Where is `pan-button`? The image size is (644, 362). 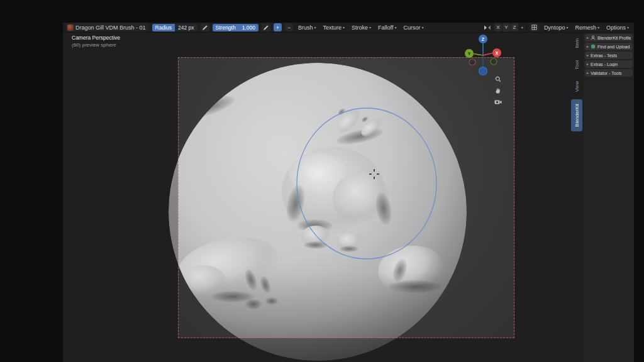
pan-button is located at coordinates (498, 90).